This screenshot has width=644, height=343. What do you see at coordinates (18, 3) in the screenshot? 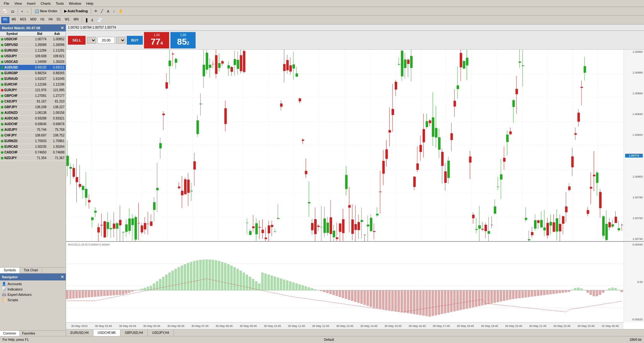
I see `menu-view: View` at bounding box center [18, 3].